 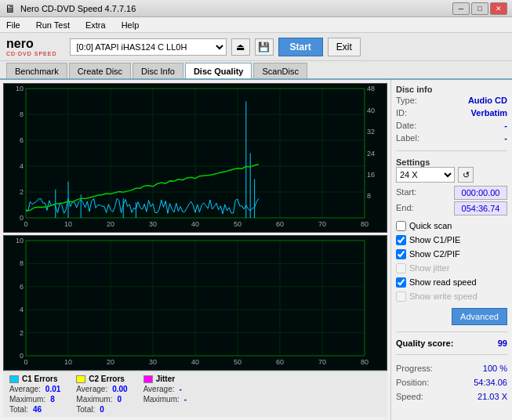 What do you see at coordinates (452, 240) in the screenshot?
I see `show-c1-pie-row: Show C1/PIE` at bounding box center [452, 240].